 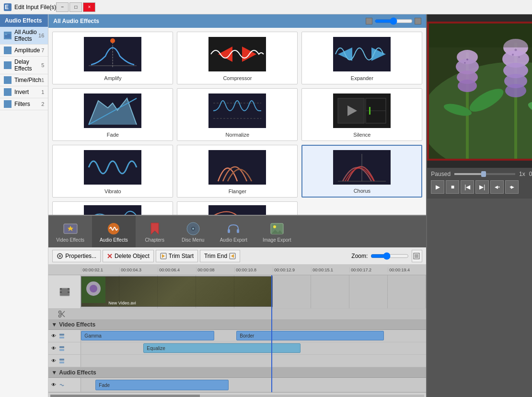 What do you see at coordinates (193, 232) in the screenshot?
I see `tab-disc-menu: Disc Menu` at bounding box center [193, 232].